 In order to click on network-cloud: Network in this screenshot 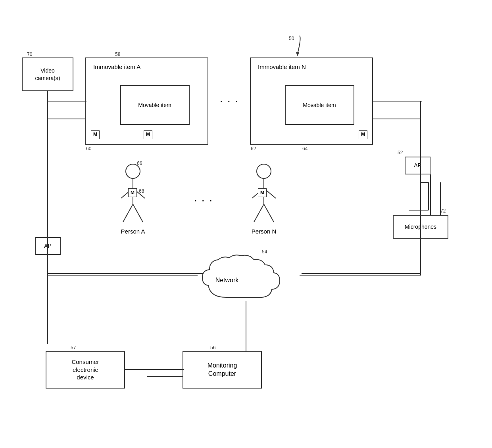, I will do `click(247, 281)`.